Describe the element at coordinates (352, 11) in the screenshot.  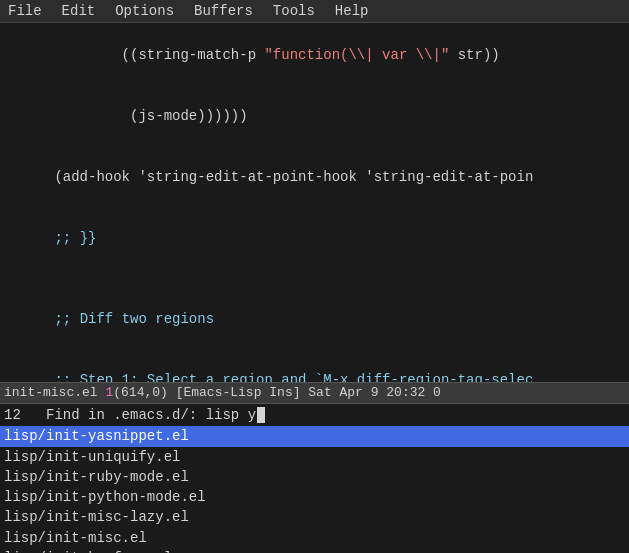
I see `menu-item-help: Help` at that location.